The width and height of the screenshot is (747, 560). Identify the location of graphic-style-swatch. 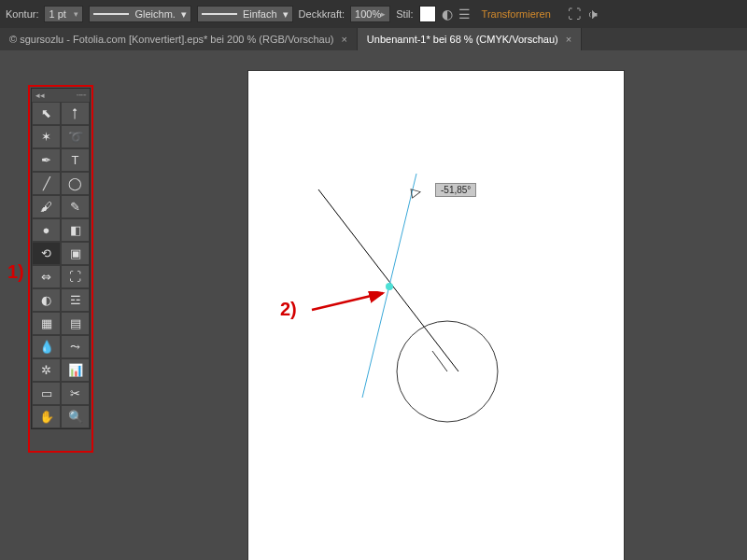
(428, 14).